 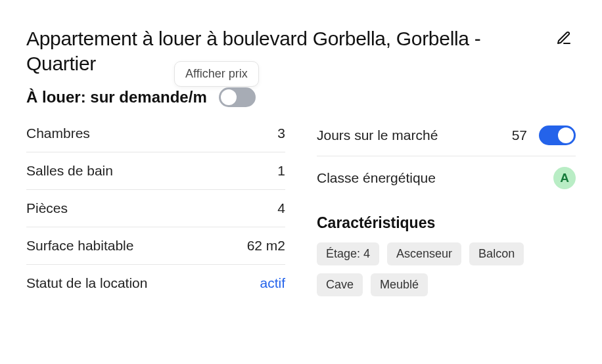 What do you see at coordinates (266, 246) in the screenshot?
I see `area-value: 62 m2` at bounding box center [266, 246].